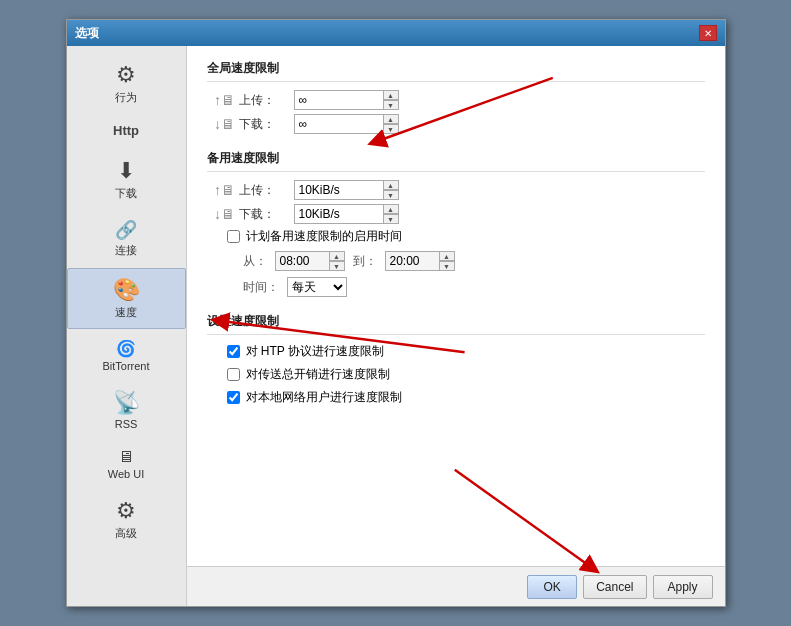  What do you see at coordinates (412, 261) in the screenshot?
I see `to-time-input` at bounding box center [412, 261].